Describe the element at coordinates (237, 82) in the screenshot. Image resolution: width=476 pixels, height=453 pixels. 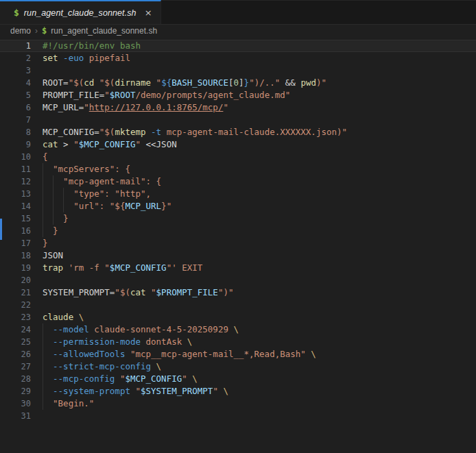
I see `code-token: 0` at that location.